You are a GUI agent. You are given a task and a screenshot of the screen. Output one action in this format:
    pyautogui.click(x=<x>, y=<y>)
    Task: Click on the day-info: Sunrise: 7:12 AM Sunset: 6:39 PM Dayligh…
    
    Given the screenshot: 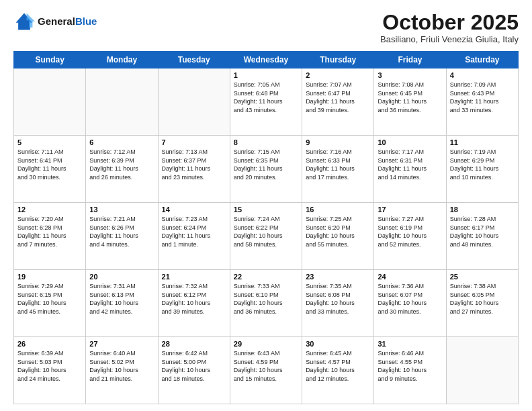 What is the action you would take?
    pyautogui.click(x=122, y=165)
    